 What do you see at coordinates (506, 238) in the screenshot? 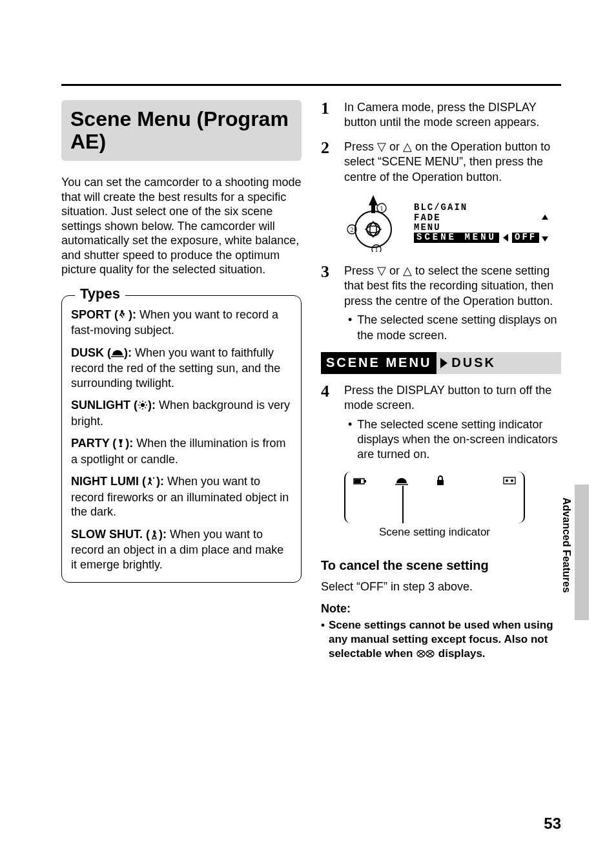
I see `osd-selected-arrow-icon` at bounding box center [506, 238].